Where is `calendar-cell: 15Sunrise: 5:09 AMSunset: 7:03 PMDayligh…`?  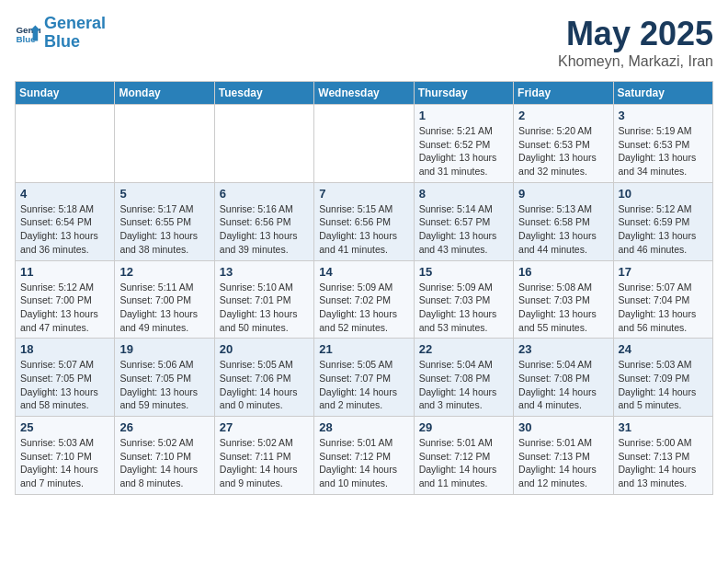 calendar-cell: 15Sunrise: 5:09 AMSunset: 7:03 PMDayligh… is located at coordinates (463, 300).